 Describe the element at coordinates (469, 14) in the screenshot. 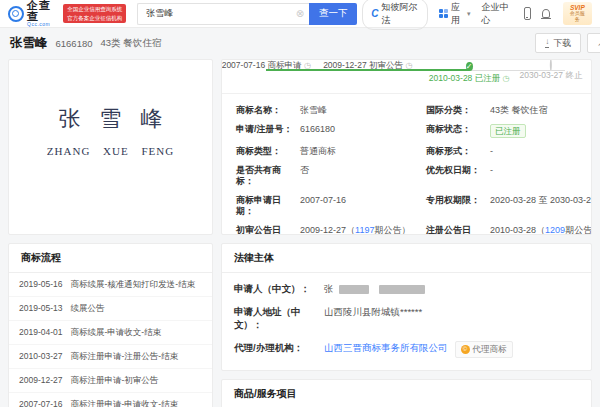

I see `chevron-down-icon: ▾` at that location.